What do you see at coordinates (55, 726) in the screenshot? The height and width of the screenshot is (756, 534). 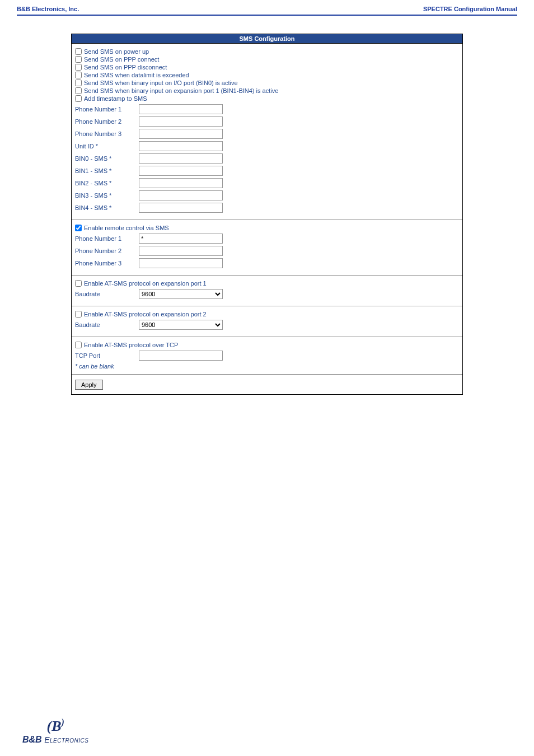 I see `logo-icon-wrap: (B)` at bounding box center [55, 726].